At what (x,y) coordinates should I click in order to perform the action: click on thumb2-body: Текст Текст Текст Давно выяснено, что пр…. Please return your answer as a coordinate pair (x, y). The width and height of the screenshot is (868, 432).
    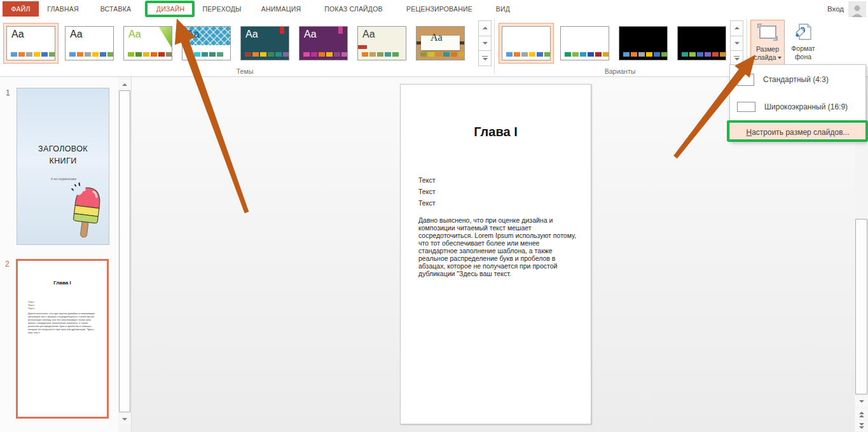
    Looking at the image, I should click on (62, 317).